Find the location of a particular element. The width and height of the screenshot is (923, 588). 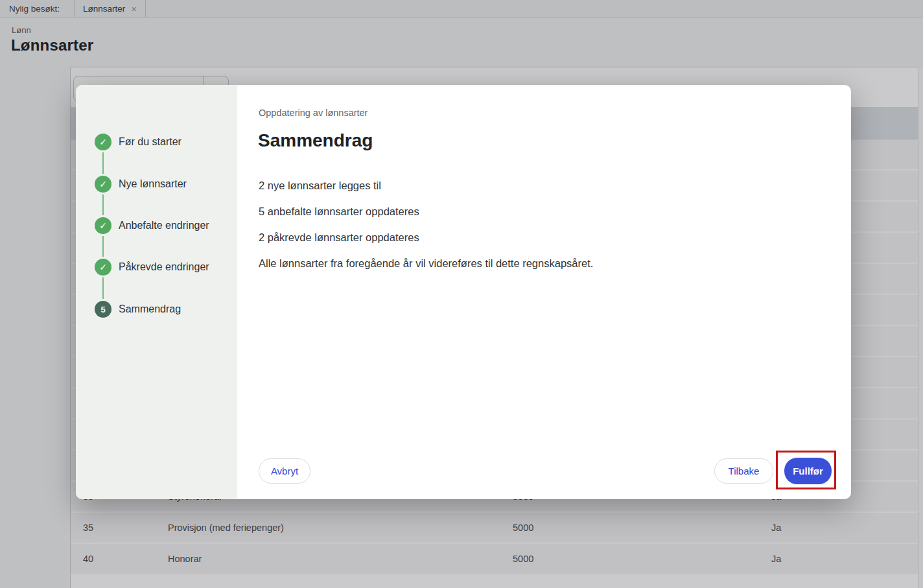

finish-button: Fullfør is located at coordinates (808, 471).